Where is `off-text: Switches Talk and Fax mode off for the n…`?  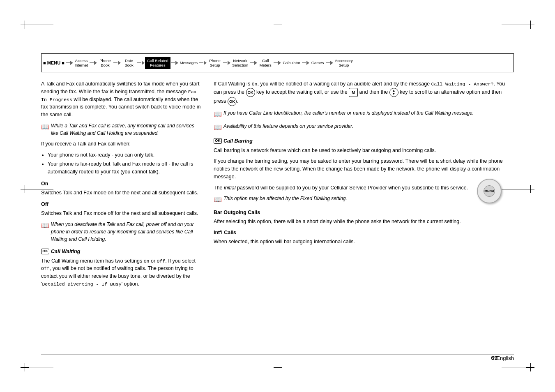 off-text: Switches Talk and Fax mode off for the n… is located at coordinates (121, 214).